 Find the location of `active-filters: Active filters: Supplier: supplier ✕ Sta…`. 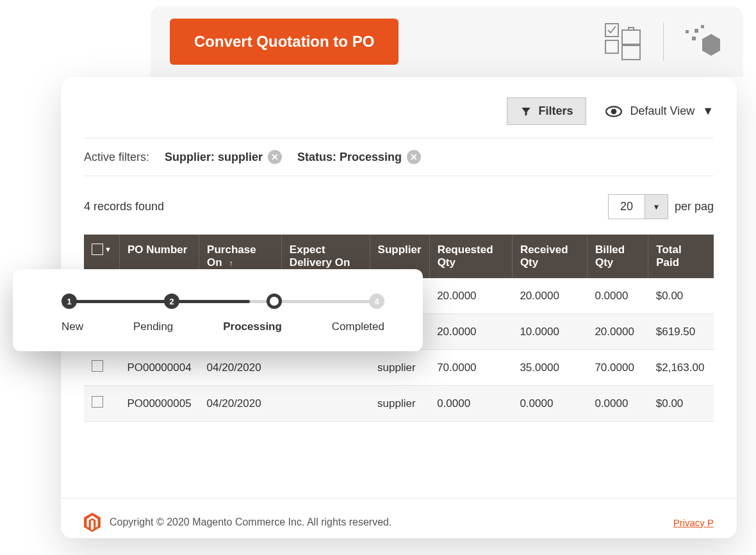

active-filters: Active filters: Supplier: supplier ✕ Sta… is located at coordinates (399, 158).